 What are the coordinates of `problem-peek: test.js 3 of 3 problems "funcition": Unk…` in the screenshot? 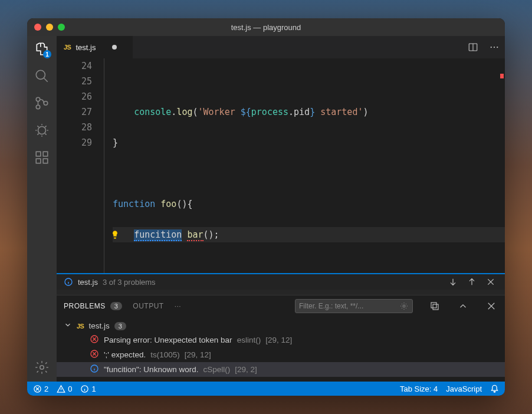 It's located at (281, 284).